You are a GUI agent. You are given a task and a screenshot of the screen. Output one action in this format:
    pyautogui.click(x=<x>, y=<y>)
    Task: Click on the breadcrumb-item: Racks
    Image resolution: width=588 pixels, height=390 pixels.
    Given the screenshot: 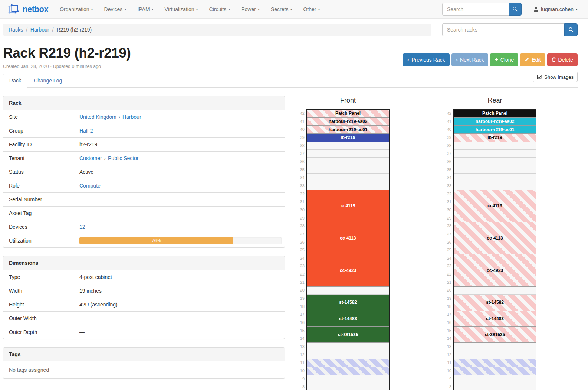 What is the action you would take?
    pyautogui.click(x=16, y=30)
    